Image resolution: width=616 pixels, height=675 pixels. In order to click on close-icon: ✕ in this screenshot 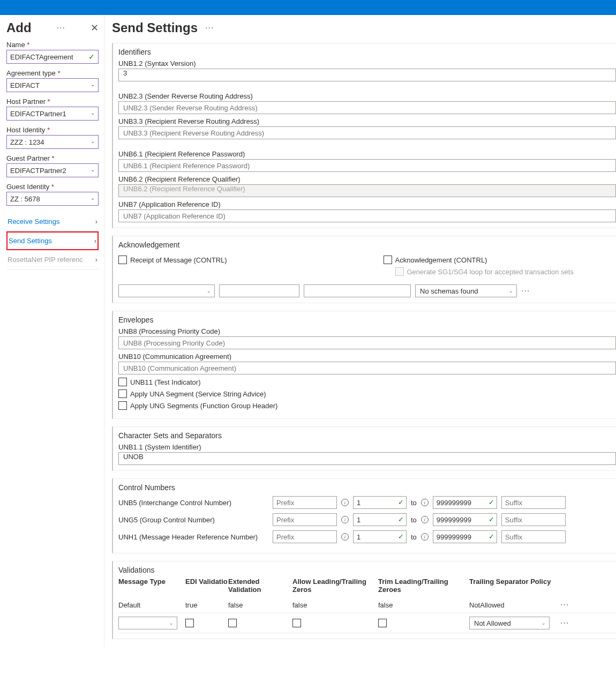, I will do `click(94, 28)`.